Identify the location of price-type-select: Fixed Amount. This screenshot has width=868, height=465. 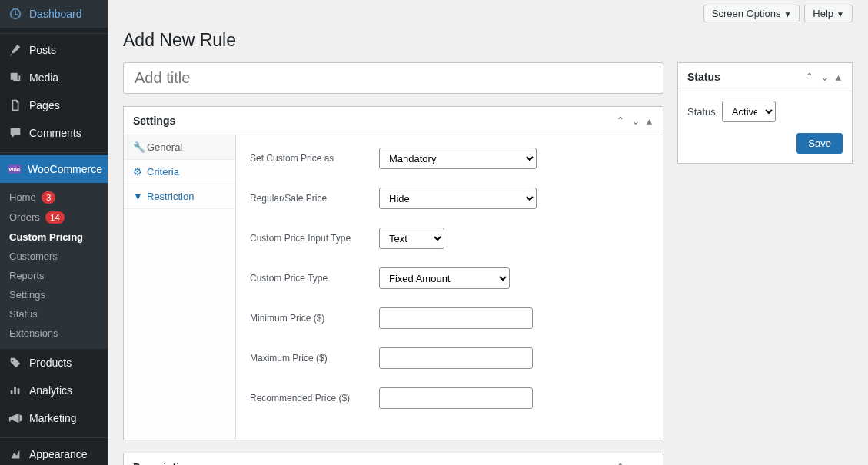
(444, 278).